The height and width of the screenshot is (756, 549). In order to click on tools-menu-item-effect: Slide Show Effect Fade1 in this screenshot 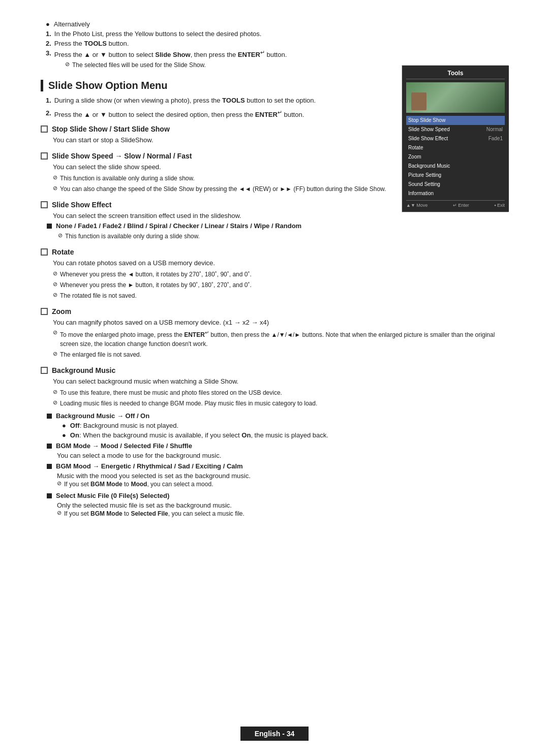, I will do `click(455, 139)`.